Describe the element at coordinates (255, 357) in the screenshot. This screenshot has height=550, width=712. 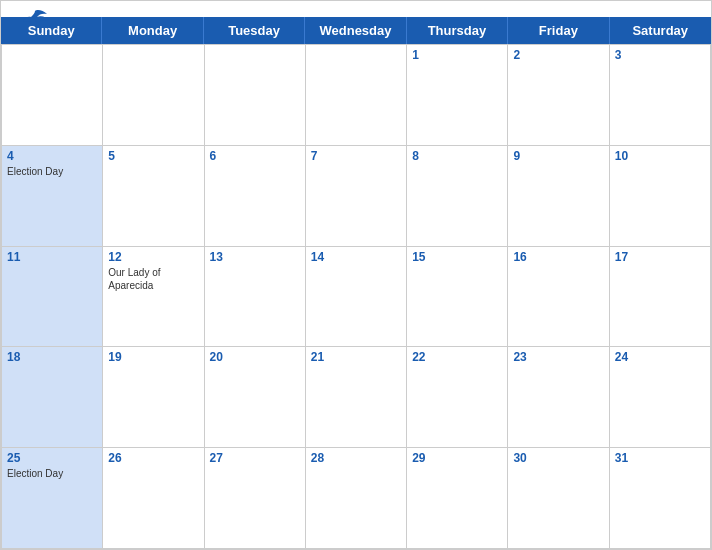
I see `day-number: 20` at that location.